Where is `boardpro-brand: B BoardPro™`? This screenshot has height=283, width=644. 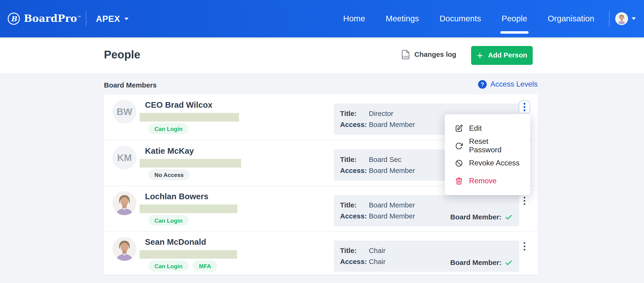 boardpro-brand: B BoardPro™ is located at coordinates (44, 19).